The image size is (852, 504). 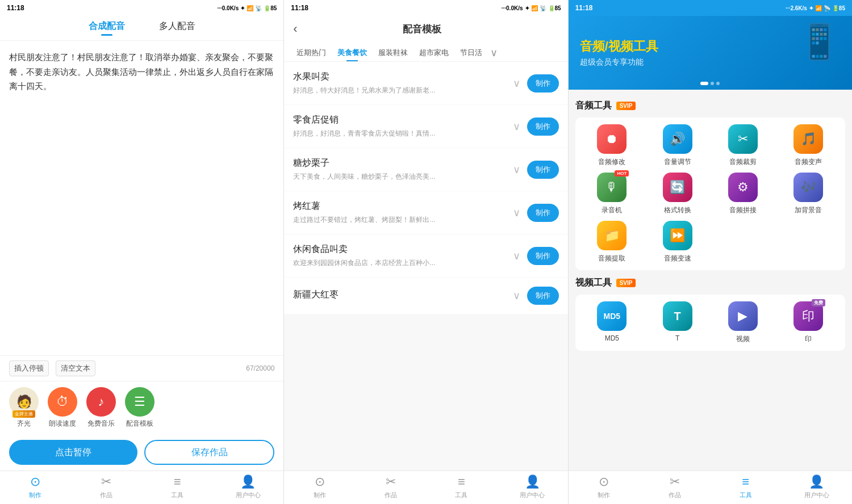 I want to click on cat-tab-recent: 近期热门, so click(x=311, y=53).